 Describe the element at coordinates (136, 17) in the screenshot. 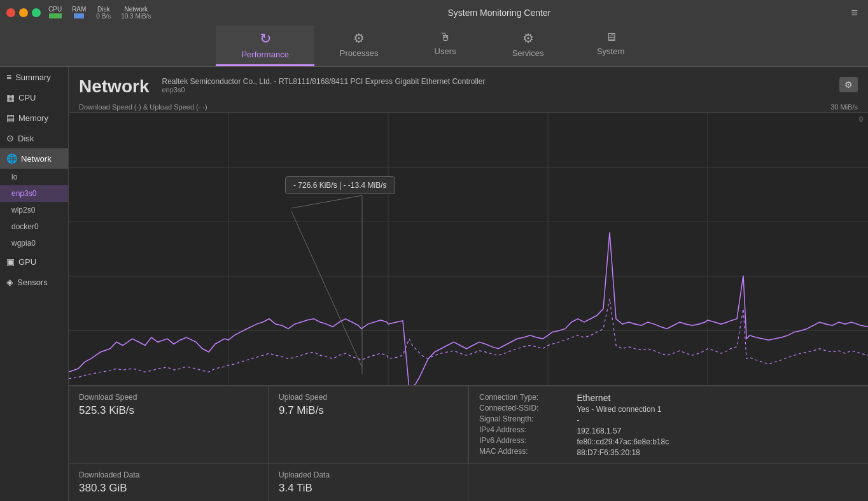

I see `network-metric-value: 10.3 MiB/s` at that location.